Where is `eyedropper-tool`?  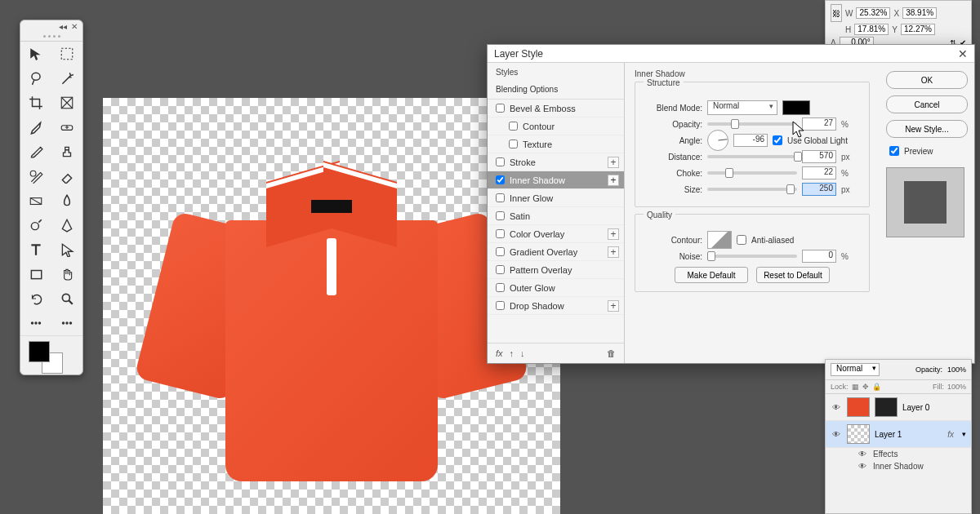 eyedropper-tool is located at coordinates (36, 127).